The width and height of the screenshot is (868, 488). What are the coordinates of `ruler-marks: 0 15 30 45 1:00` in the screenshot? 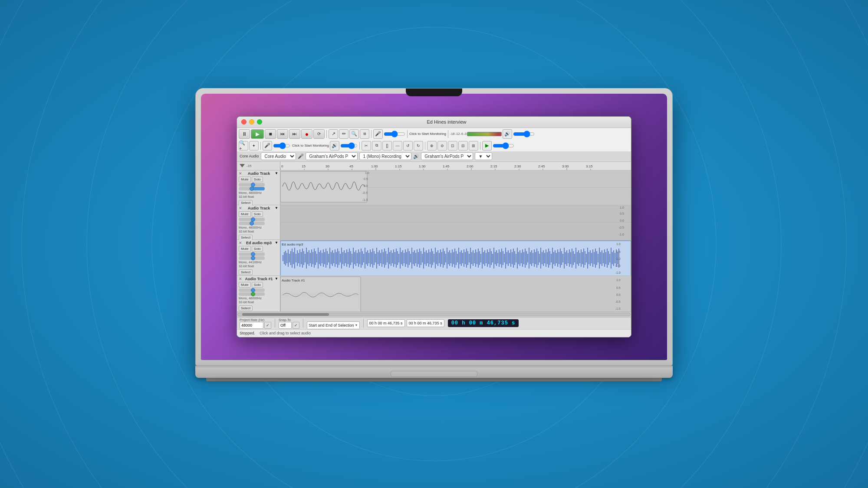 It's located at (456, 166).